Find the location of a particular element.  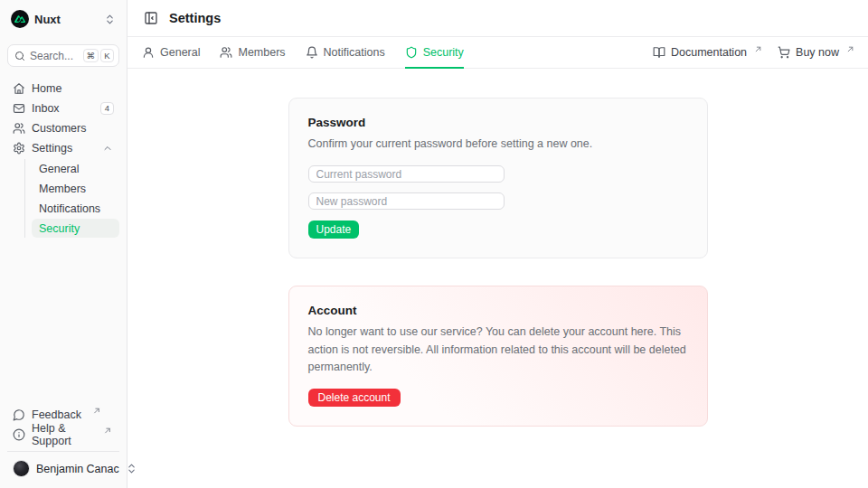

sidebar-item-label: Security is located at coordinates (60, 229).